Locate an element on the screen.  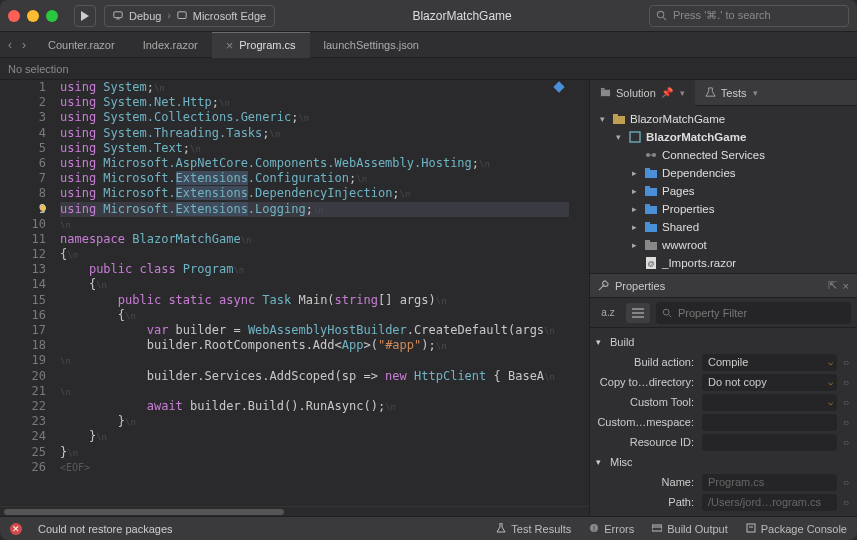
code-line: using System;\n is located at coordinates (314, 88).